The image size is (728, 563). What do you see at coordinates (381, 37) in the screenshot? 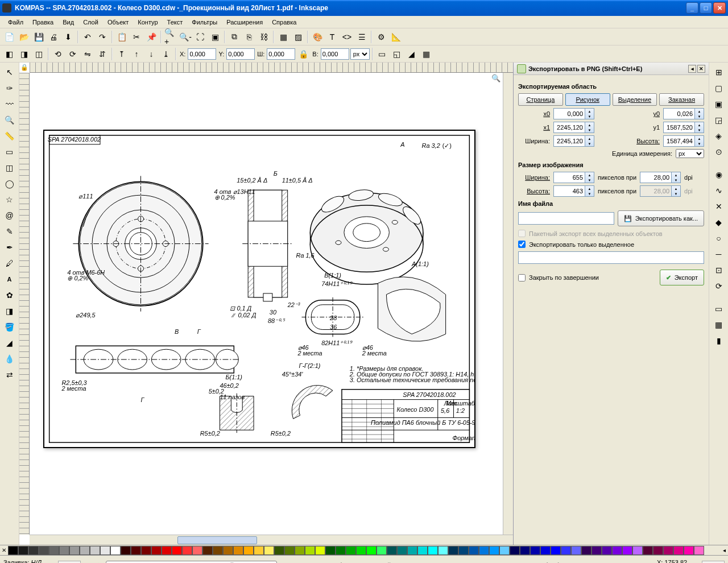
I see `prefs-icon: ⚙` at bounding box center [381, 37].